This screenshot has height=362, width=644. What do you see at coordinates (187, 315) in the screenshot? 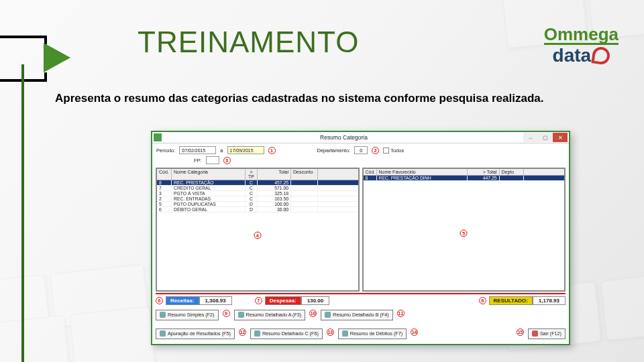
I see `resumo-simples-button: Resumo Simples (F2)` at bounding box center [187, 315].